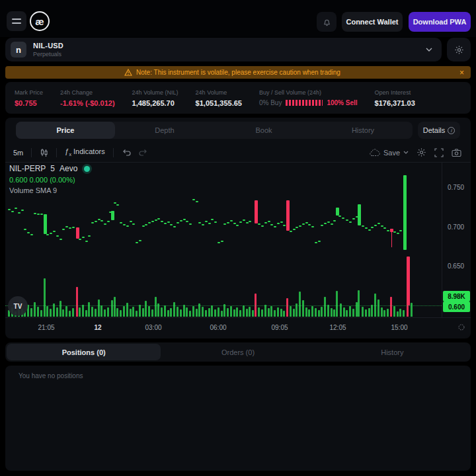  I want to click on tab-history: History, so click(363, 130).